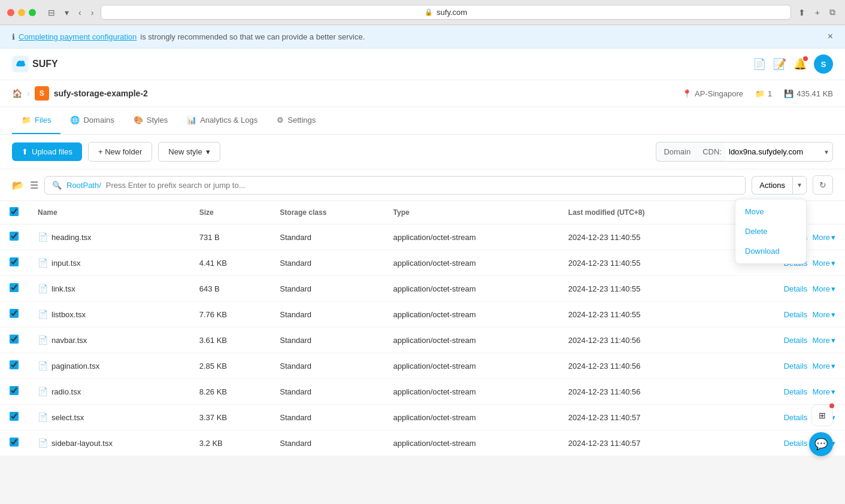  I want to click on tab-styles: 🎨 Styles, so click(151, 121).